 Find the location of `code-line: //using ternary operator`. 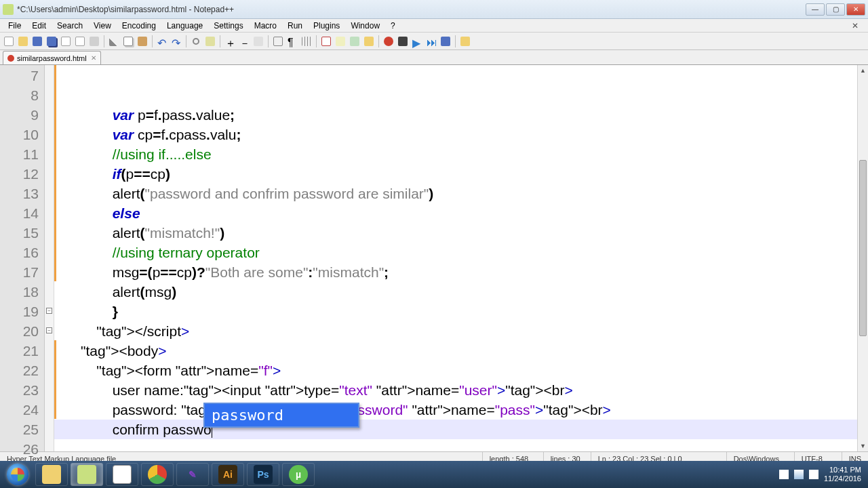

code-line: //using ternary operator is located at coordinates (456, 252).